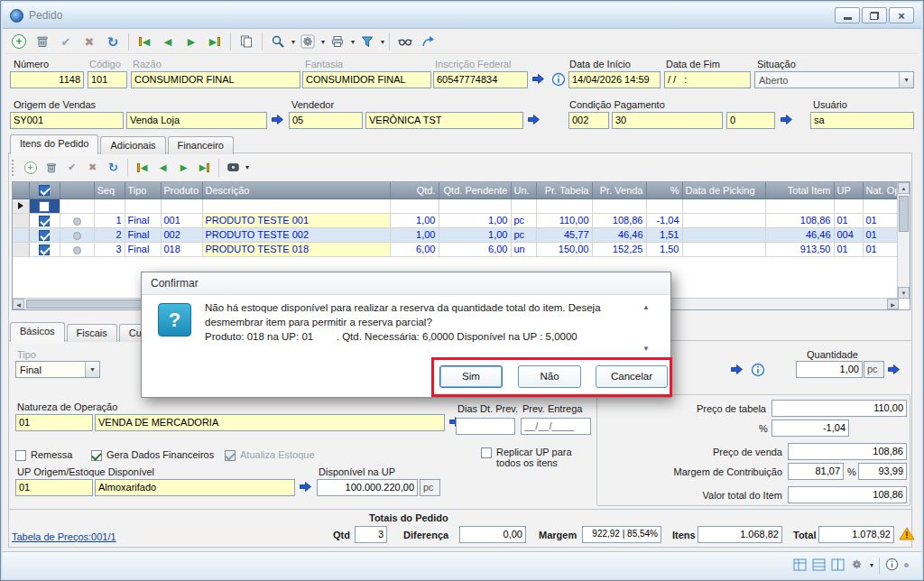  Describe the element at coordinates (181, 235) in the screenshot. I see `grid-cell-produto: 002` at that location.